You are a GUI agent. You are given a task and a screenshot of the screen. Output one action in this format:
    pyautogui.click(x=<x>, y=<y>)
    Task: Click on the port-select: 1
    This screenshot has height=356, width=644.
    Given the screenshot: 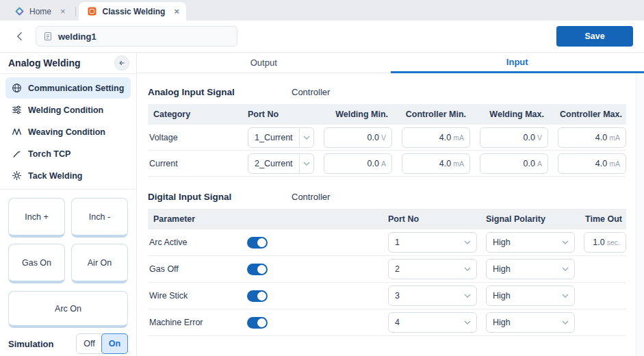 What is the action you would take?
    pyautogui.click(x=433, y=242)
    